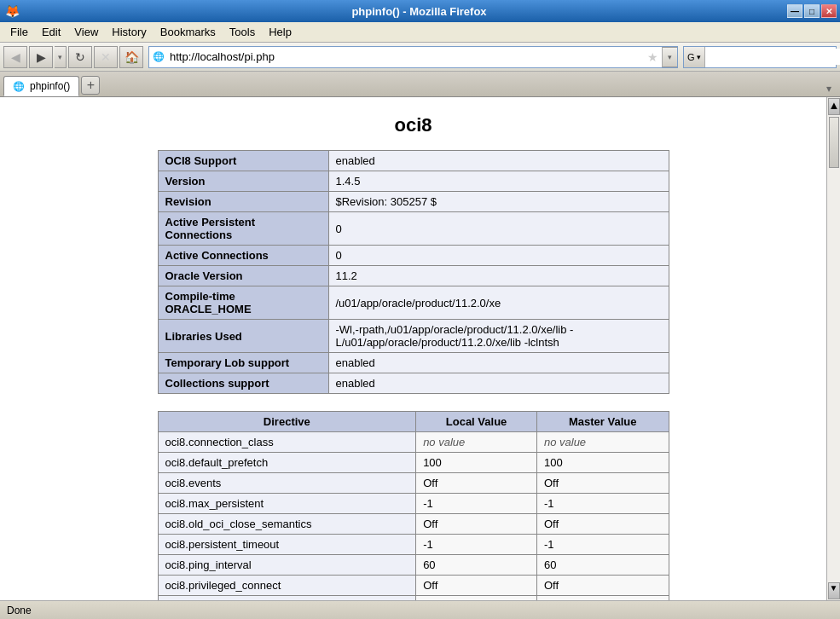 This screenshot has width=840, height=619. Describe the element at coordinates (477, 504) in the screenshot. I see `local-value-cell: -1` at that location.